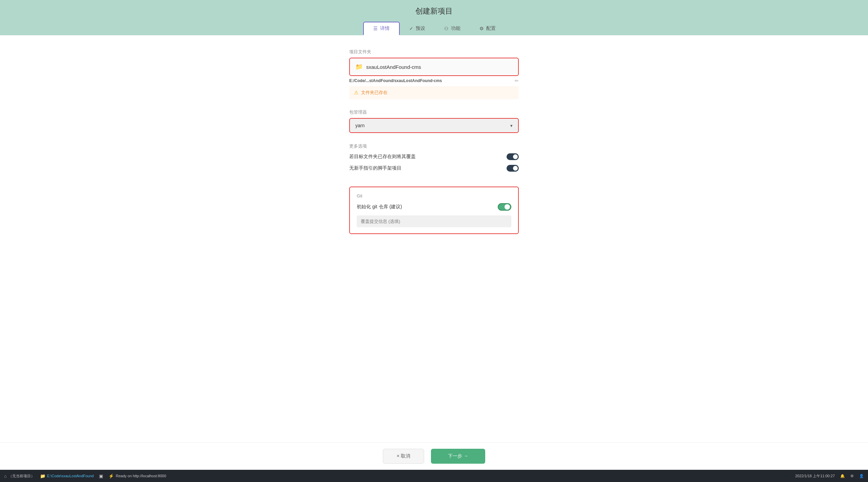  I want to click on tab-preset-label: 预设, so click(420, 28).